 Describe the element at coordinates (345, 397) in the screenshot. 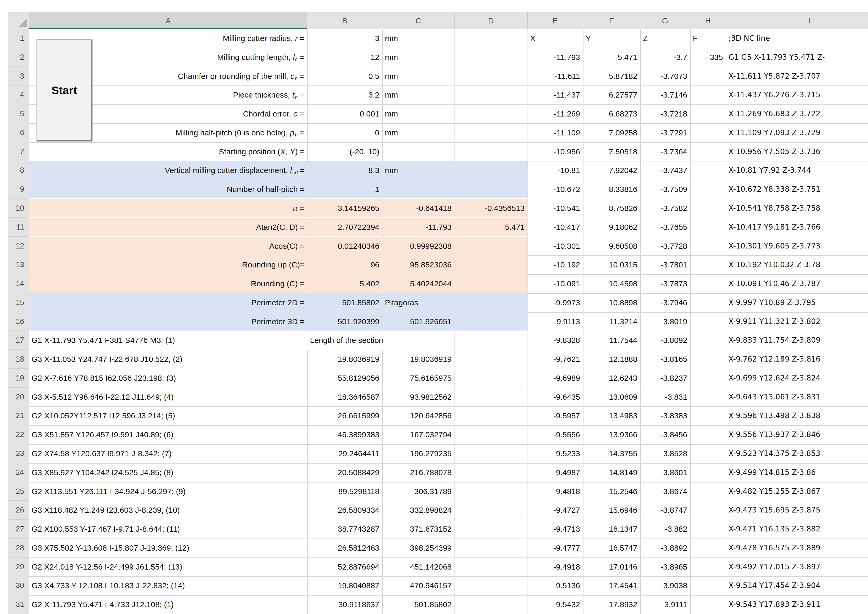

I see `cell-B20: 18.3646587` at that location.